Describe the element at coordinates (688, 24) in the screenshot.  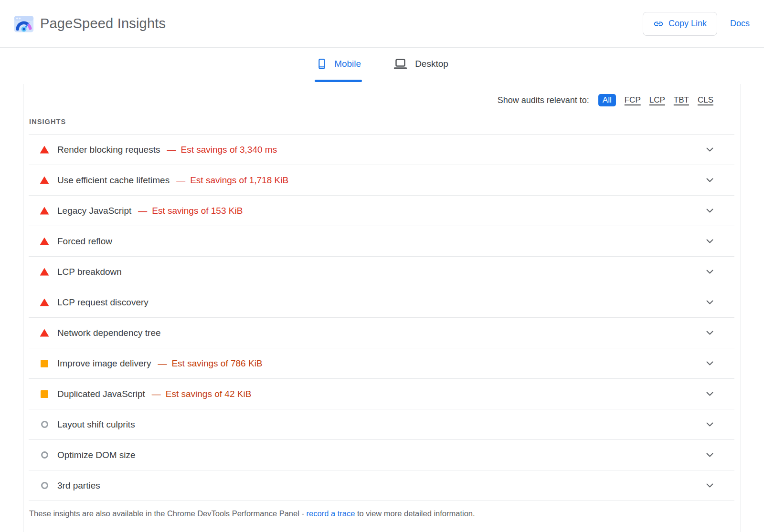
I see `copy-link-label: Copy Link` at that location.